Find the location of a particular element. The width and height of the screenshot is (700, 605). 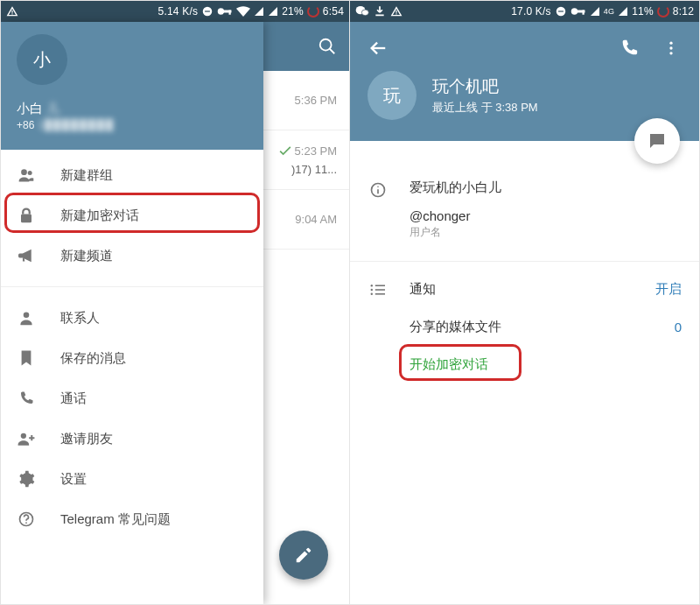

drawer-item-label: 新建群组 is located at coordinates (87, 175).